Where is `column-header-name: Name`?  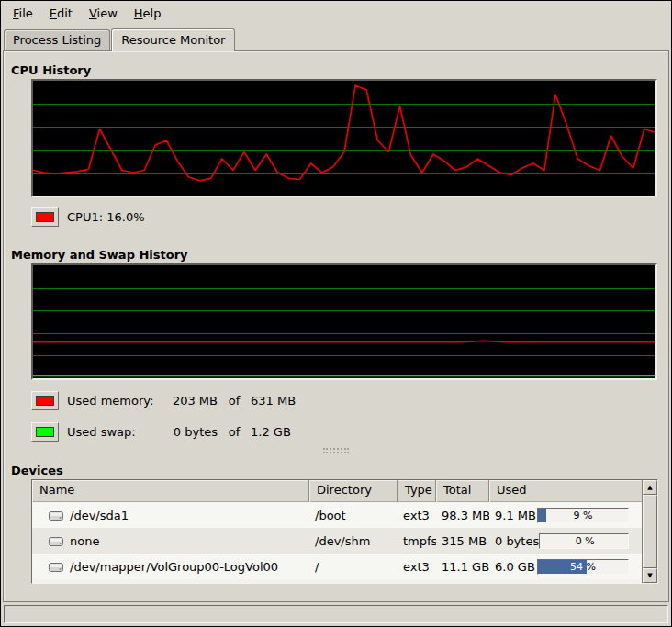
column-header-name: Name is located at coordinates (171, 491).